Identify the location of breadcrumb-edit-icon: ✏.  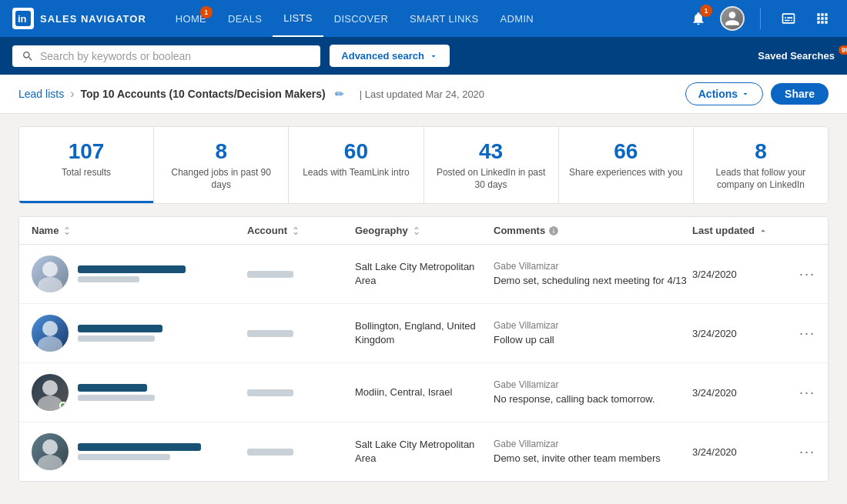
(340, 94).